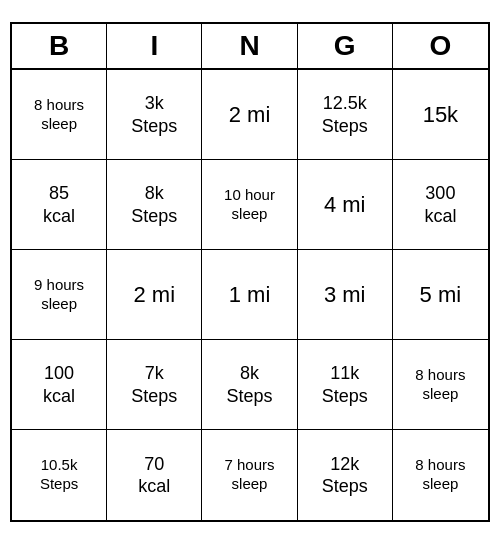 The width and height of the screenshot is (500, 544). What do you see at coordinates (250, 205) in the screenshot?
I see `bingo-cell: 10 hoursleep` at bounding box center [250, 205].